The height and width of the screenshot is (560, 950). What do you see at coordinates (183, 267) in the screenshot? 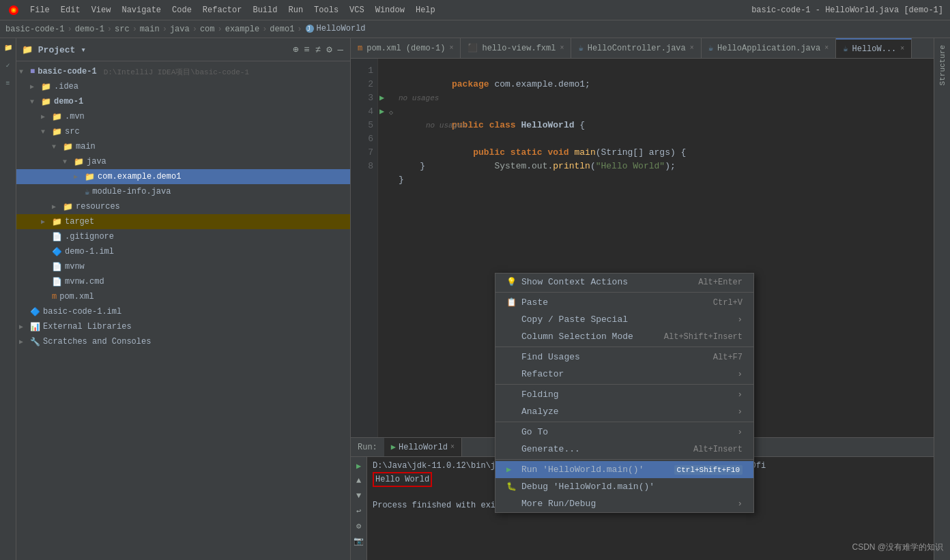
I see `tree-mvnw: ▶ 📄 mvnw` at bounding box center [183, 267].